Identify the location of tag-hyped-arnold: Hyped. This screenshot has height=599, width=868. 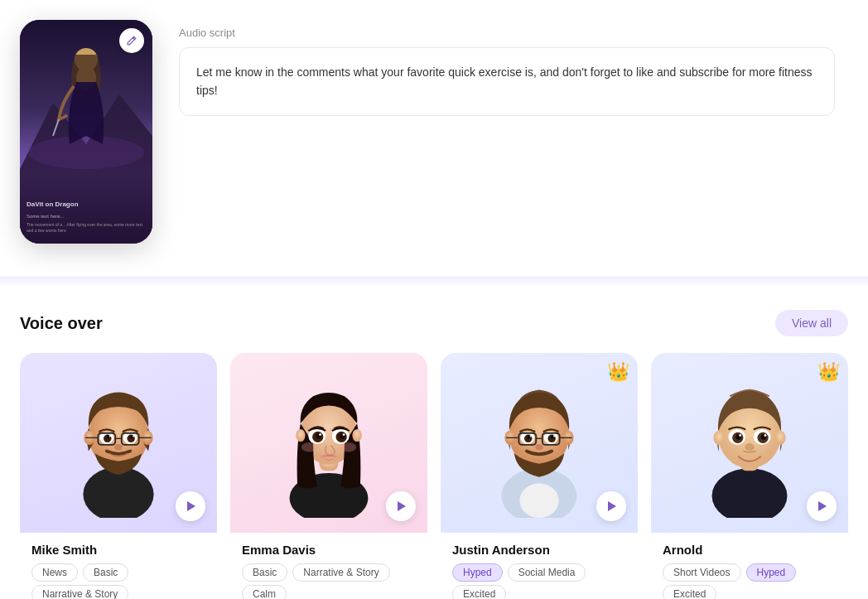
(772, 572).